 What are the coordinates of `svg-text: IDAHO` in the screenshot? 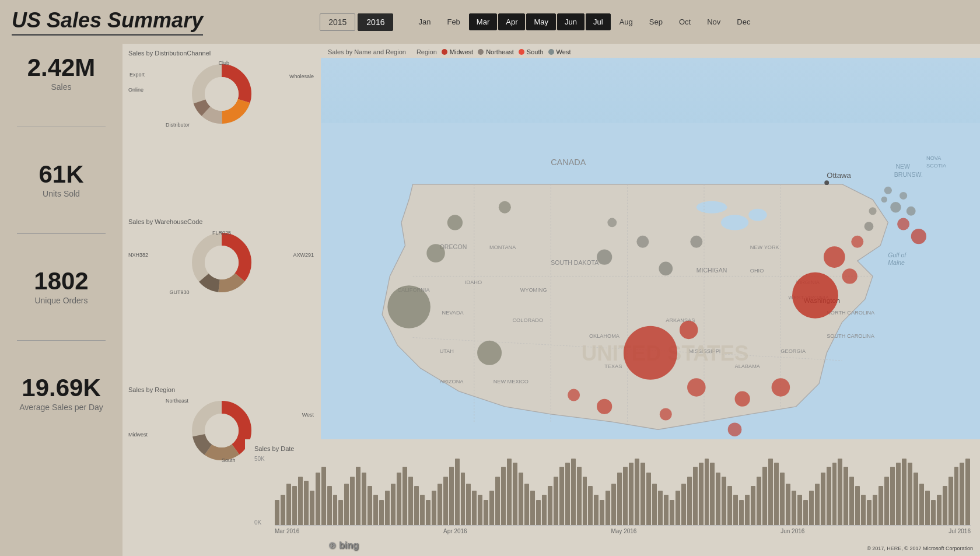 It's located at (474, 282).